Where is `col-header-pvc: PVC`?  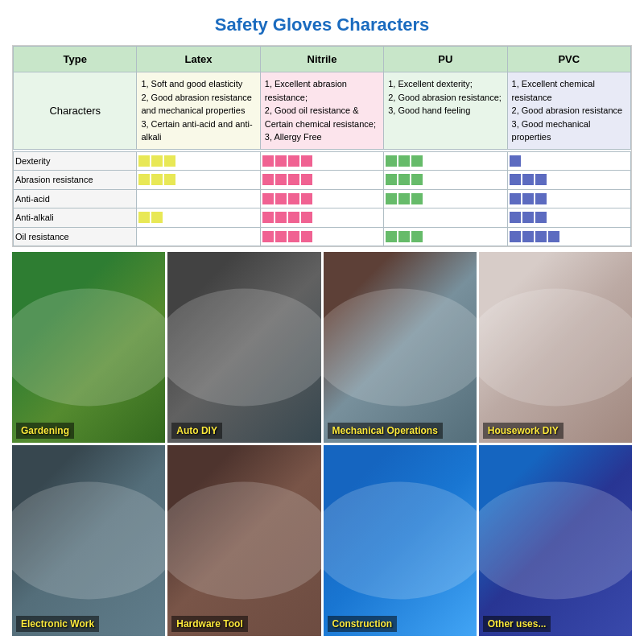 col-header-pvc: PVC is located at coordinates (568, 60).